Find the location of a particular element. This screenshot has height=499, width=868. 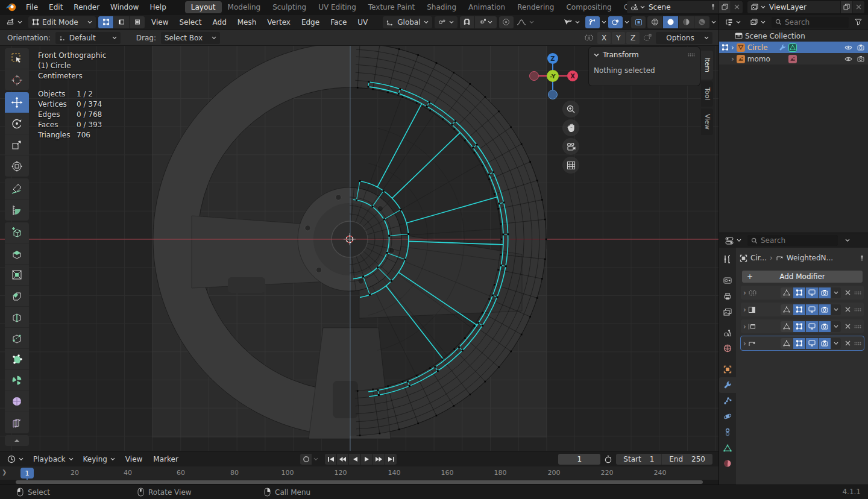

close-viewlayer-button is located at coordinates (858, 7).